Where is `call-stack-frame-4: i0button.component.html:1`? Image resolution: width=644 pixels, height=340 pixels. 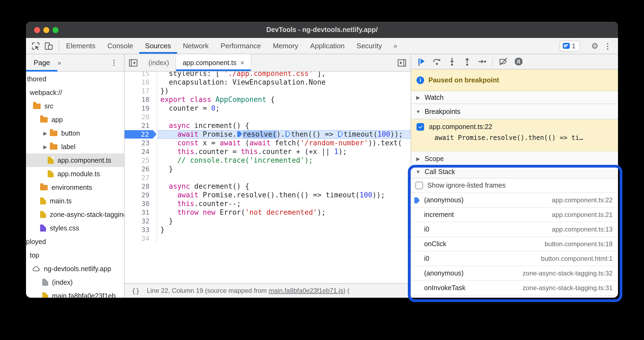
call-stack-frame-4: i0button.component.html:1 is located at coordinates (515, 259).